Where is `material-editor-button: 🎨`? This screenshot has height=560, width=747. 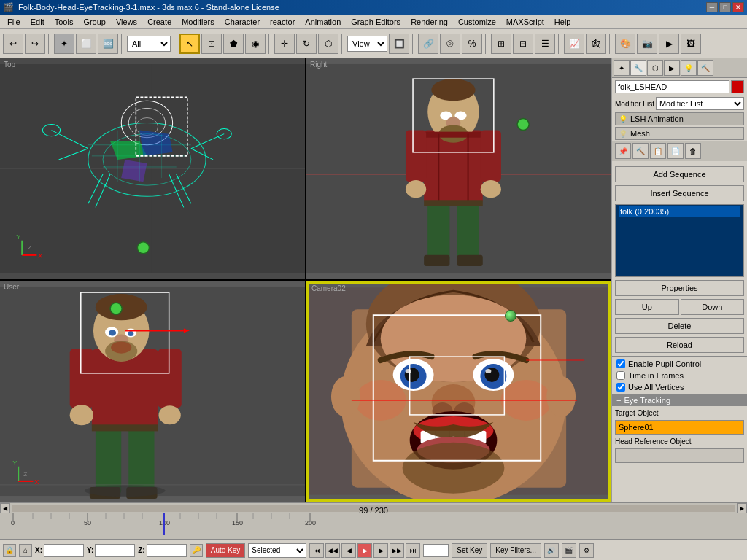 material-editor-button: 🎨 is located at coordinates (625, 44).